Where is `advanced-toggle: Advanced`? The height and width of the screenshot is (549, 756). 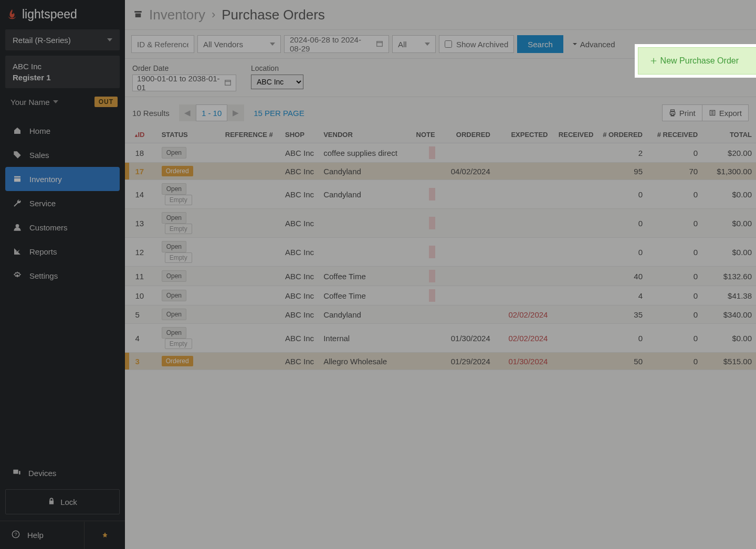 advanced-toggle: Advanced is located at coordinates (593, 44).